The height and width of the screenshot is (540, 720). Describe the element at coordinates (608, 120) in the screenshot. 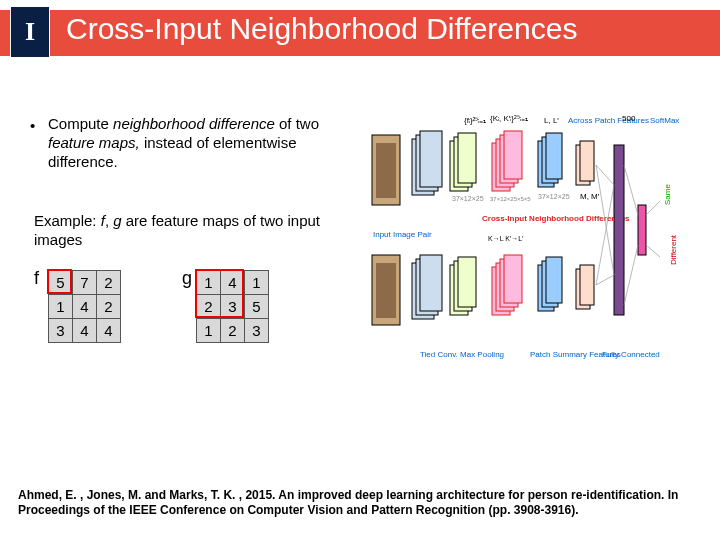

I see `label-across-patch: Across Patch Features` at that location.